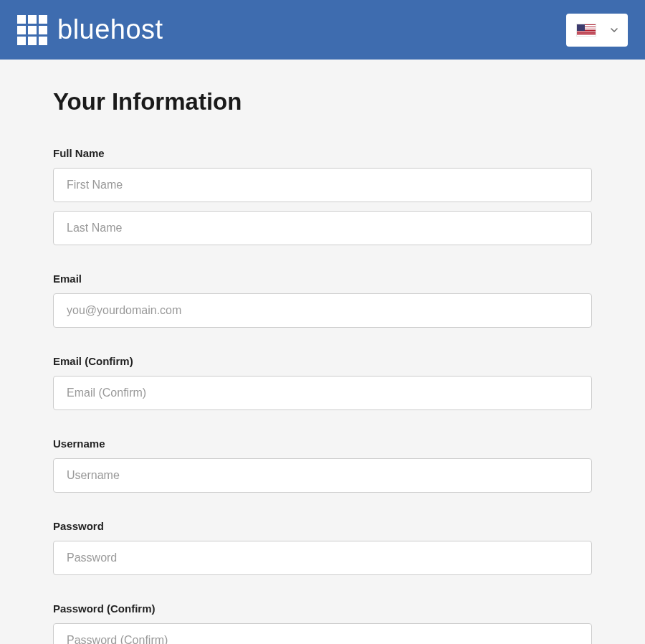  What do you see at coordinates (586, 30) in the screenshot?
I see `flag-us-icon` at bounding box center [586, 30].